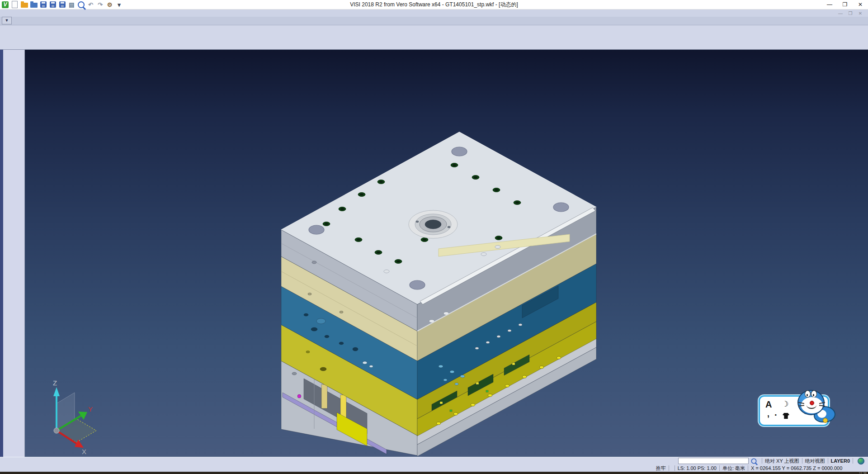 The image size is (868, 474). What do you see at coordinates (434, 21) in the screenshot?
I see `toolbar-tab-row: ▼` at bounding box center [434, 21].